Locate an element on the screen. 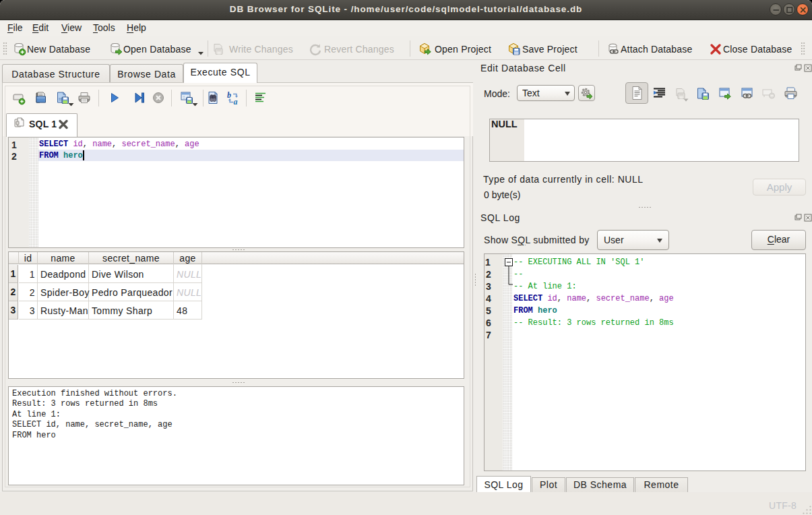  svg-text: b is located at coordinates (229, 96).